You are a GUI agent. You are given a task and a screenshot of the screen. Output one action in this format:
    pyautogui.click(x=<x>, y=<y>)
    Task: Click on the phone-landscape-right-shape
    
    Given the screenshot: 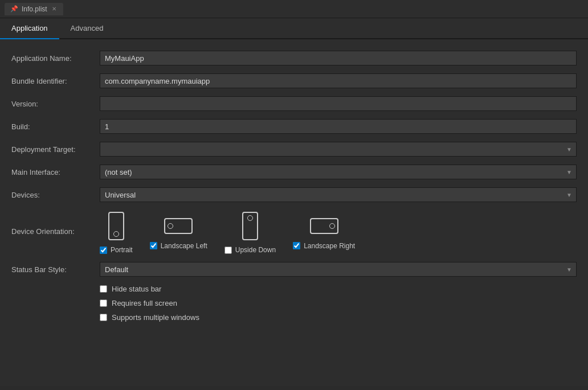 What is the action you would take?
    pyautogui.click(x=324, y=226)
    